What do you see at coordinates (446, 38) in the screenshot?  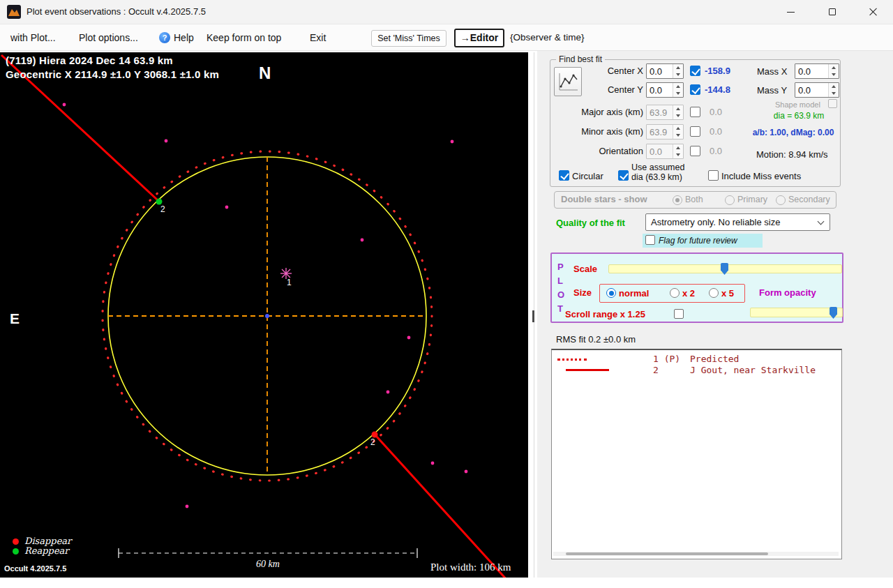 I see `menu-bar: with Plot... Plot options... ? Help Keep…` at bounding box center [446, 38].